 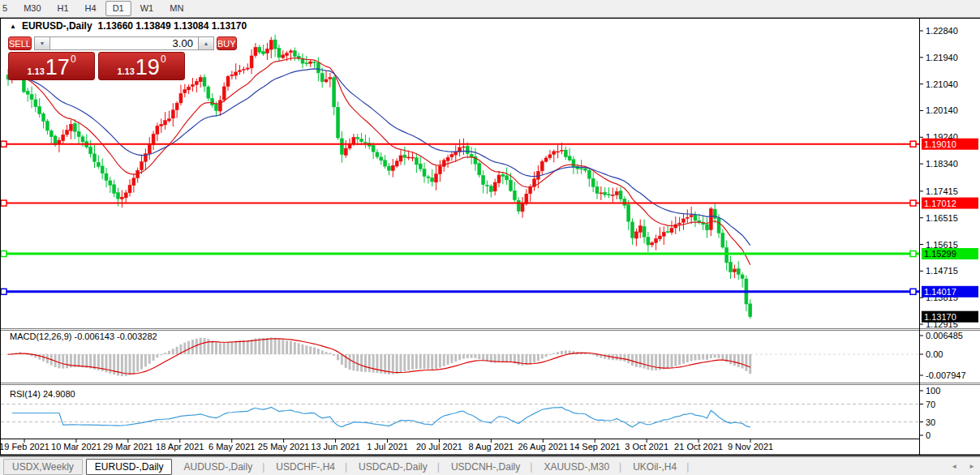 I want to click on buy-price-pips: 19, so click(x=148, y=68).